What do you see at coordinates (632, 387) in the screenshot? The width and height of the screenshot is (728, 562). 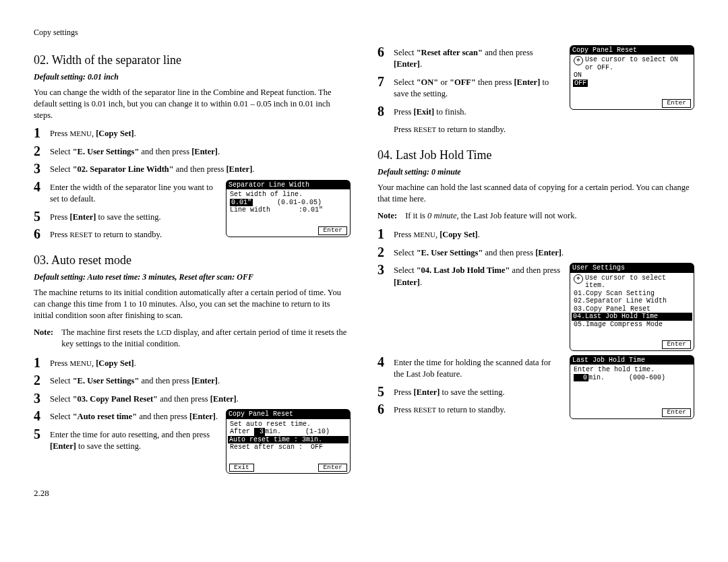 I see `lcd-last-job-hold: Last Job Hold Time Enter the hold time. …` at bounding box center [632, 387].